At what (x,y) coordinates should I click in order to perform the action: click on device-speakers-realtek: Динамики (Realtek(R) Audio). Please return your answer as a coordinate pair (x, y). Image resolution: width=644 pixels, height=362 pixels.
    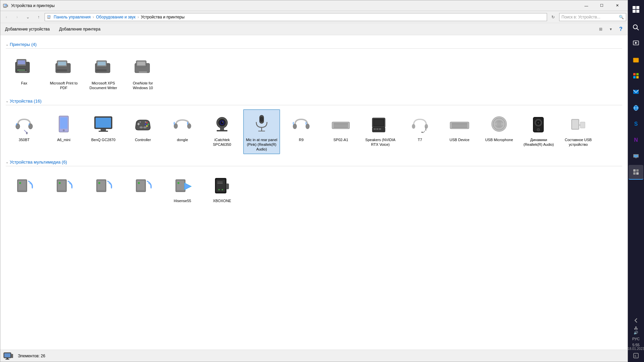
    Looking at the image, I should click on (539, 132).